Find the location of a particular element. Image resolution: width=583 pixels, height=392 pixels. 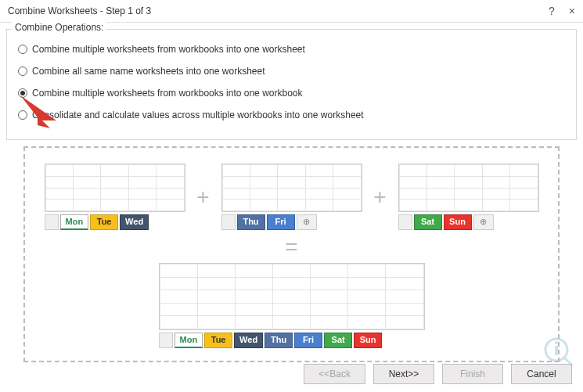

help-icon: ? is located at coordinates (552, 11).